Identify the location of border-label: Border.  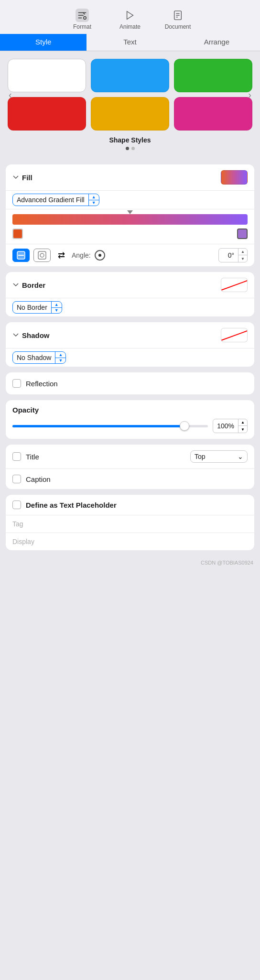
(33, 285).